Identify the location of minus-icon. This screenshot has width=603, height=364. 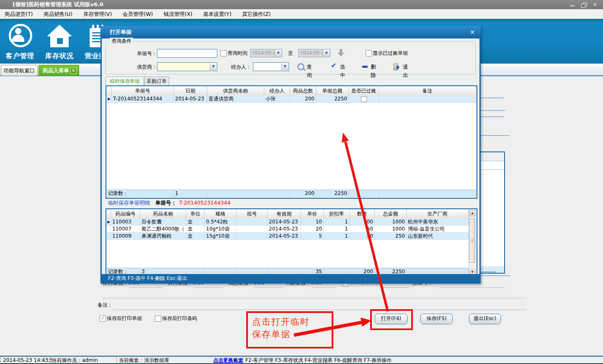
(365, 67).